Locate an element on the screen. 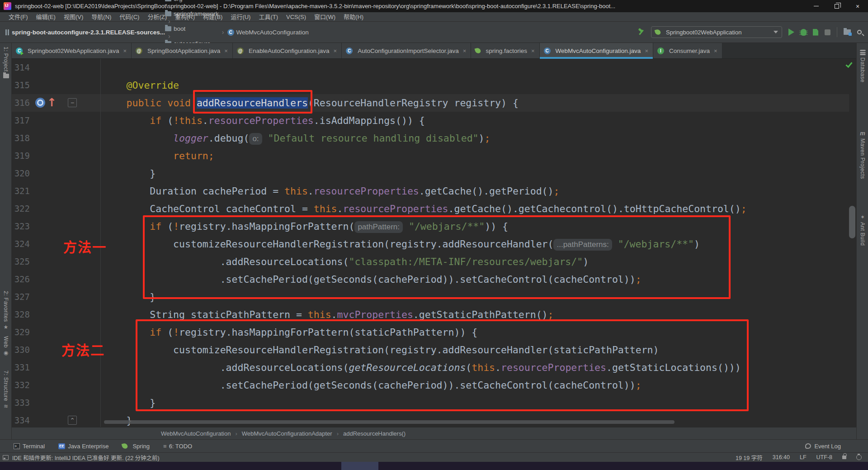  toolwindow-switcher-icon is located at coordinates (5, 458).